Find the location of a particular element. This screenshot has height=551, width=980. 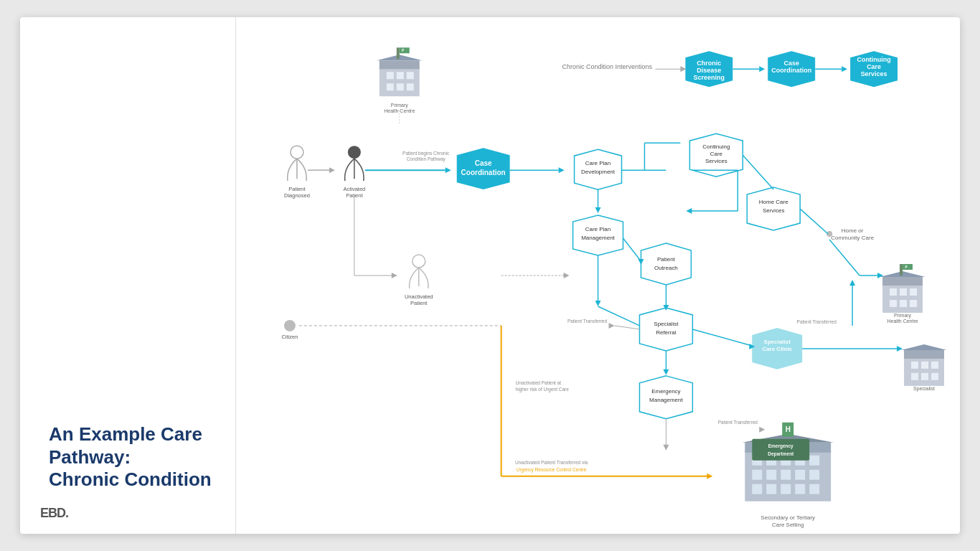

unactivated-risk-label2: higher risk of Urgent Care is located at coordinates (542, 390).